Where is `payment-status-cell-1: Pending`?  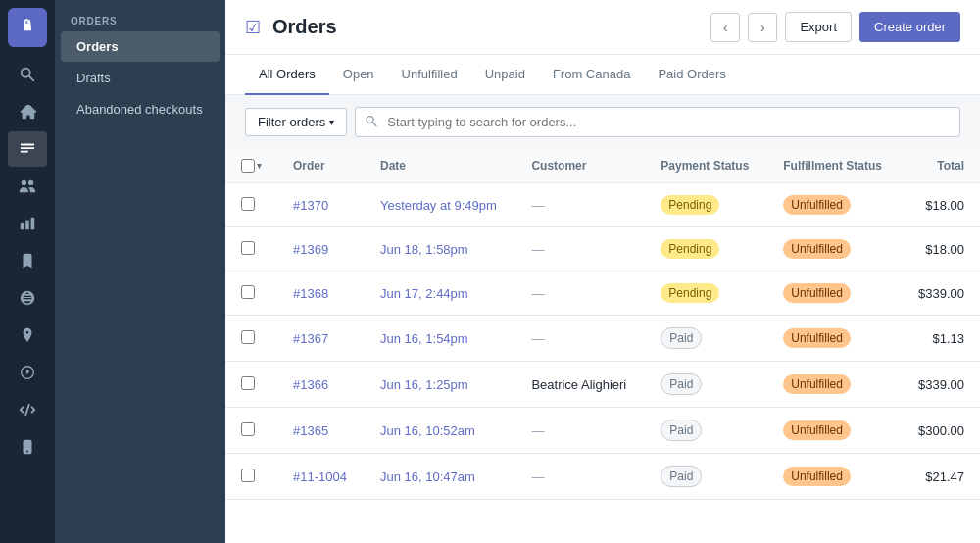
payment-status-cell-1: Pending is located at coordinates (706, 249).